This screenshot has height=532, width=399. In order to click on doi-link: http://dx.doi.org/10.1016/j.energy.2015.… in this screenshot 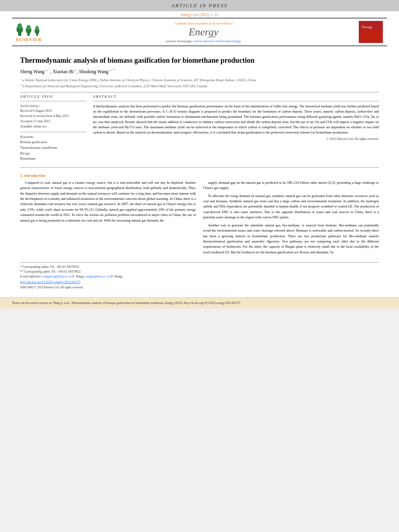, I will do `click(200, 282)`.